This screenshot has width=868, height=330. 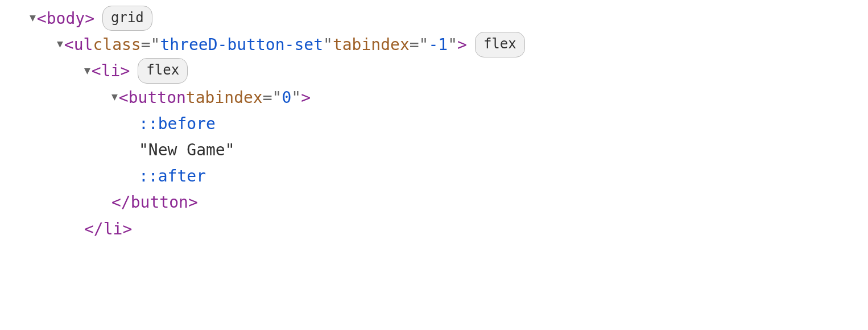 What do you see at coordinates (117, 45) in the screenshot?
I see `attr-name: class` at bounding box center [117, 45].